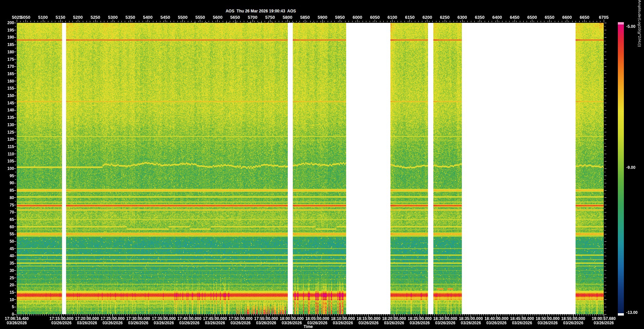 The image size is (644, 329). Describe the element at coordinates (631, 27) in the screenshot. I see `colorbar-label-max: -5.00` at that location.